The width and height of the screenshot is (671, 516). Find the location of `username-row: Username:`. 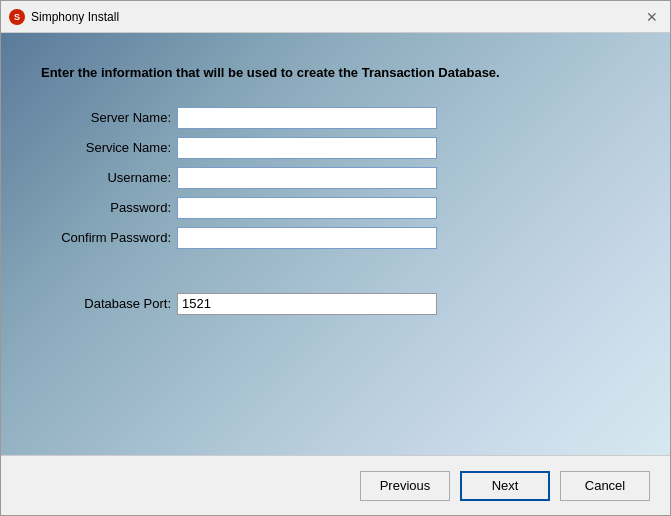

username-row: Username: is located at coordinates (239, 178).